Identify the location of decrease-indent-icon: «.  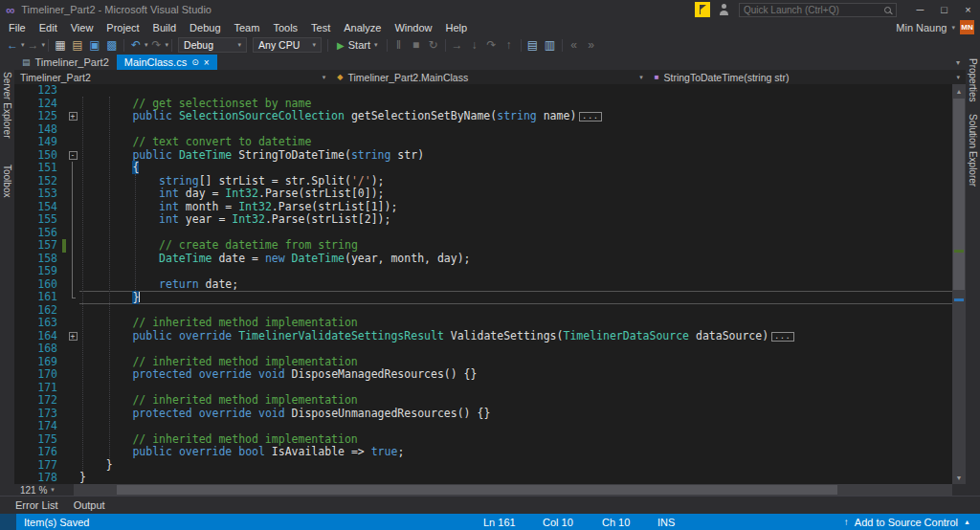
(574, 45).